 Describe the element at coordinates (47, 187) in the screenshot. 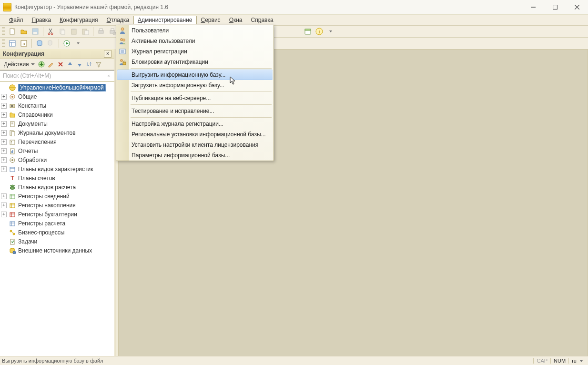

I see `tree-node-label: Планы видов расчета` at that location.